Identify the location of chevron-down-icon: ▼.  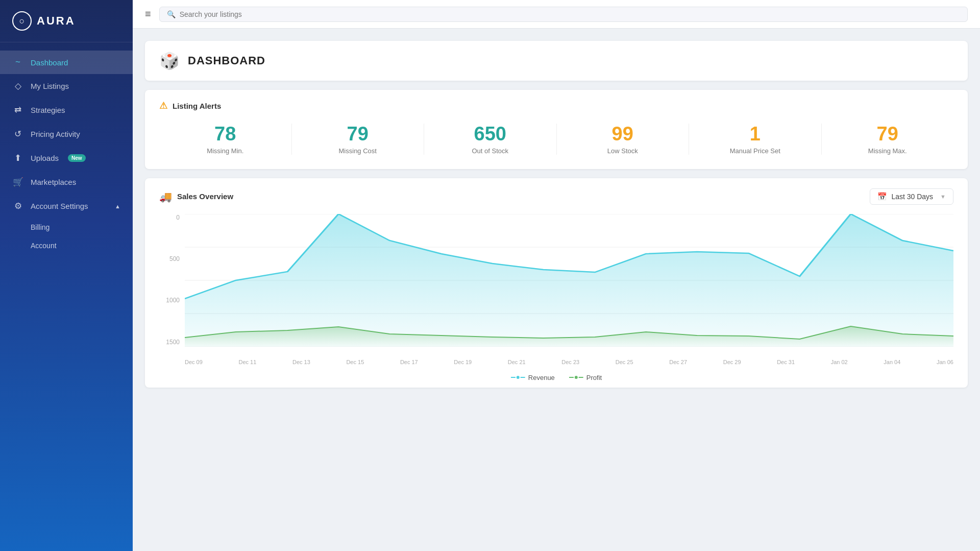
(943, 197).